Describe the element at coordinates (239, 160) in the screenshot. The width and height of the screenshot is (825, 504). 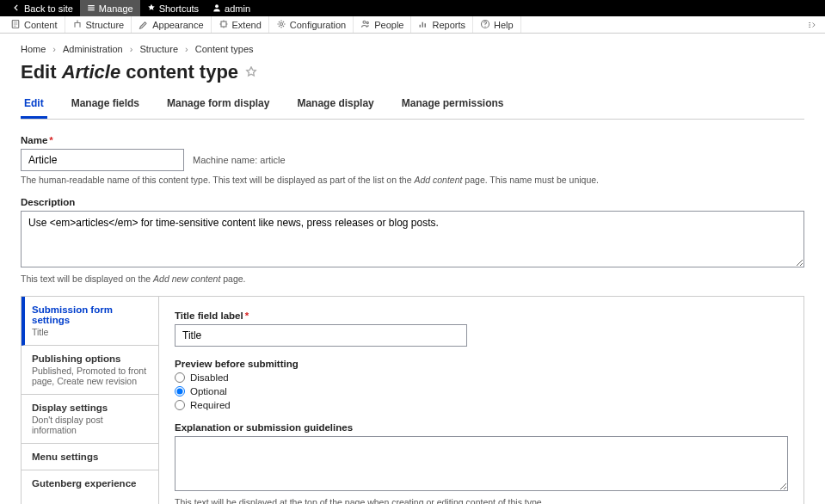
I see `machine-name: Machine name: article` at that location.